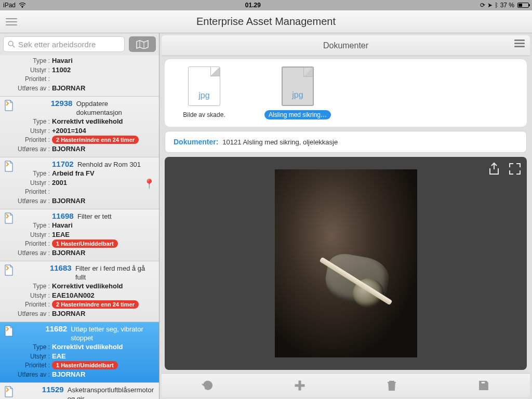 The width and height of the screenshot is (532, 399). Describe the element at coordinates (497, 5) in the screenshot. I see `bluetooth-icon: ᛒ` at that location.